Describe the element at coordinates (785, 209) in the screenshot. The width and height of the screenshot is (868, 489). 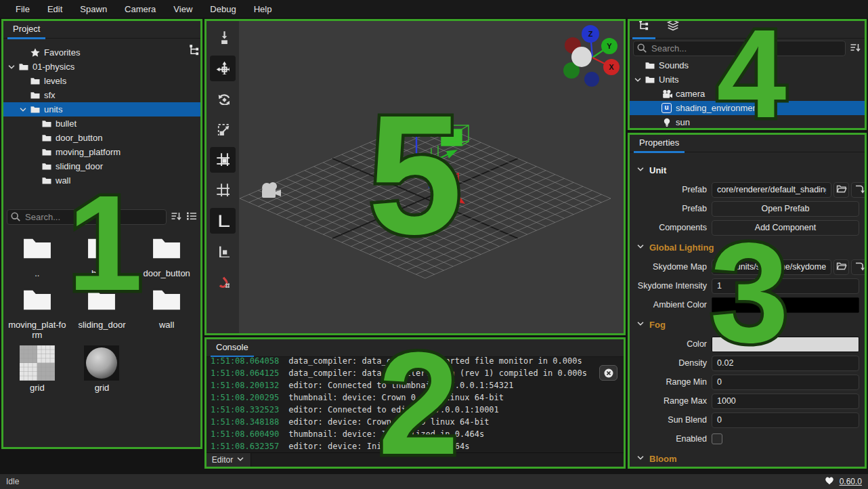
I see `open-prefab-button: Open Prefab` at that location.